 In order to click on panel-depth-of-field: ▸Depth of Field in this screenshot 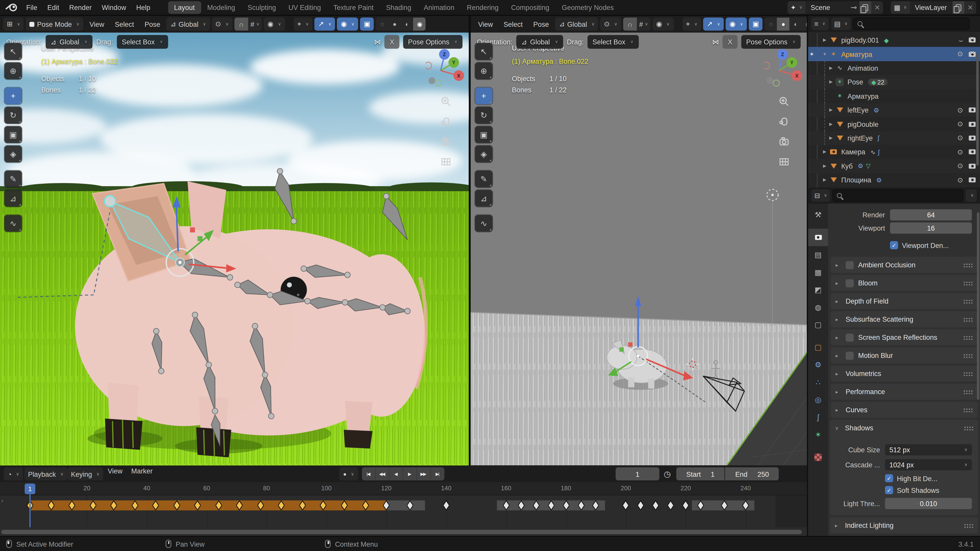, I will do `click(904, 301)`.